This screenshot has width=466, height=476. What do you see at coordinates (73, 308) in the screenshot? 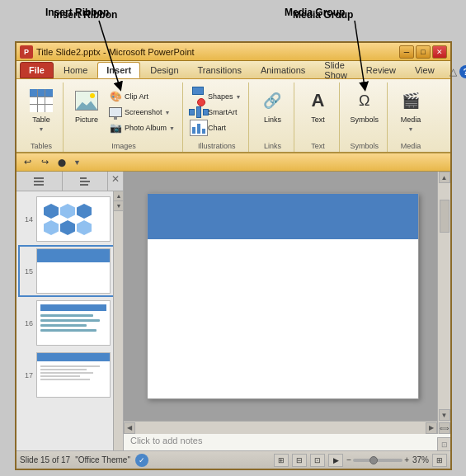
I see `slide16-header` at bounding box center [73, 308].